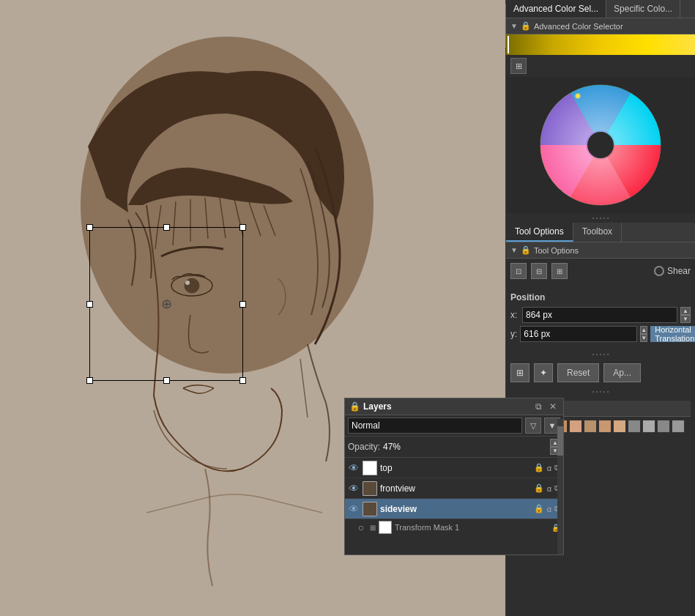  What do you see at coordinates (659, 271) in the screenshot?
I see `shear-checkbox` at bounding box center [659, 271].